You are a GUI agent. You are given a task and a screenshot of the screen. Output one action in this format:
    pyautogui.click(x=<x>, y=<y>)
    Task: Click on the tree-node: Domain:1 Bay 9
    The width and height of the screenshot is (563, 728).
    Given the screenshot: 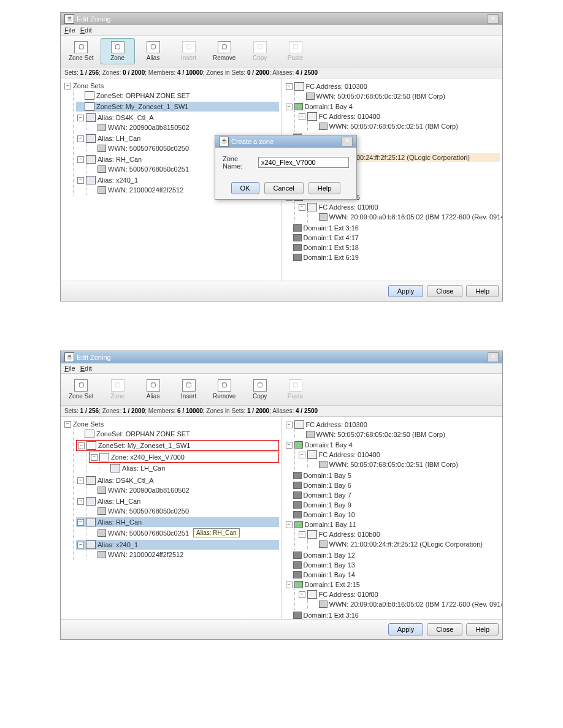 What is the action you would take?
    pyautogui.click(x=393, y=505)
    